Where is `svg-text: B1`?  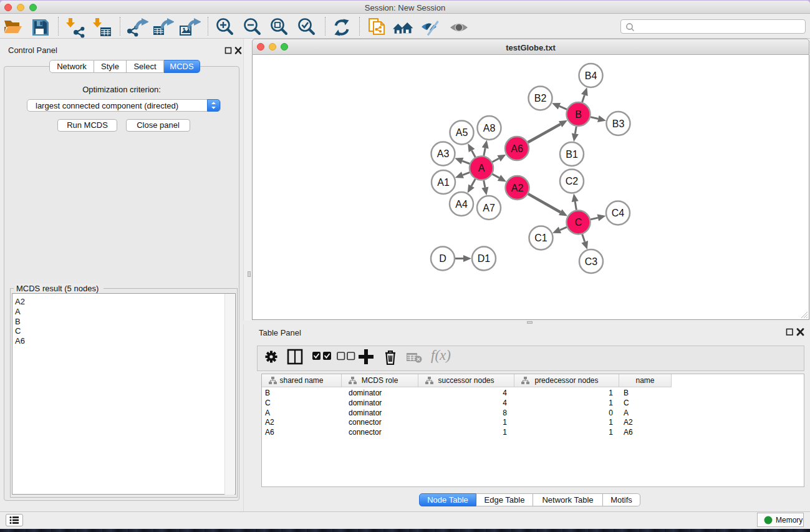 svg-text: B1 is located at coordinates (572, 155).